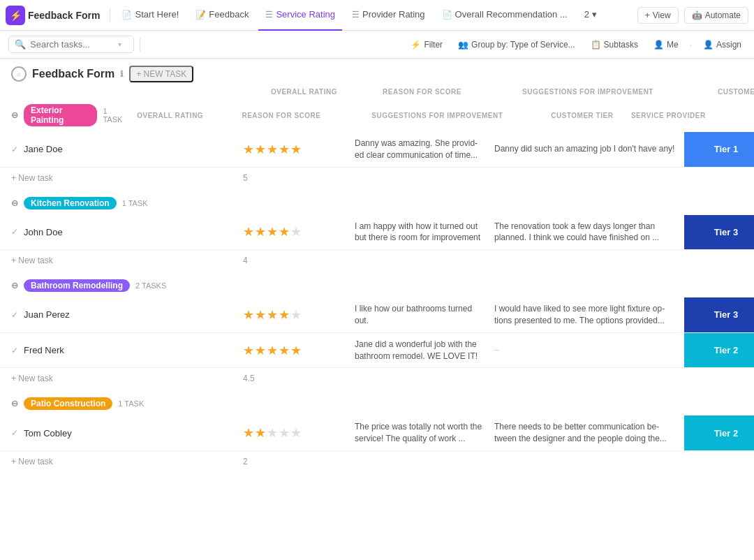 This screenshot has width=754, height=560. Describe the element at coordinates (15, 203) in the screenshot. I see `group-toggle-kitchen: ⊖` at that location.